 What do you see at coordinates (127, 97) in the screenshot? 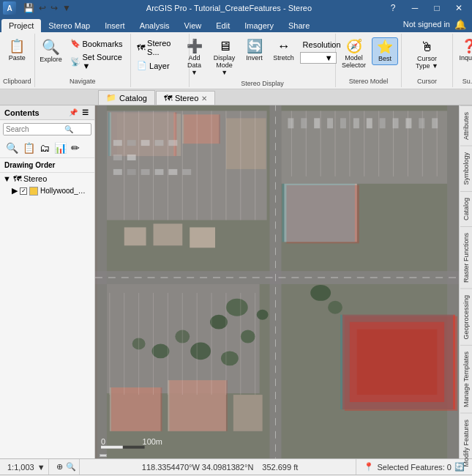
I see `tab-catalog: 📁 Catalog` at bounding box center [127, 97].